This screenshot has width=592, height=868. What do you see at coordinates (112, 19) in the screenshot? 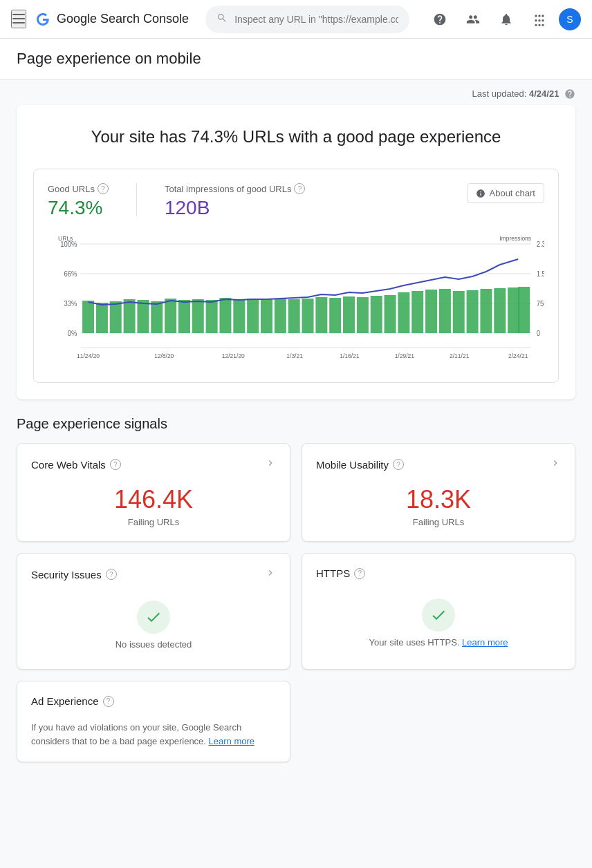
I see `app-logo: Google Search Console` at bounding box center [112, 19].